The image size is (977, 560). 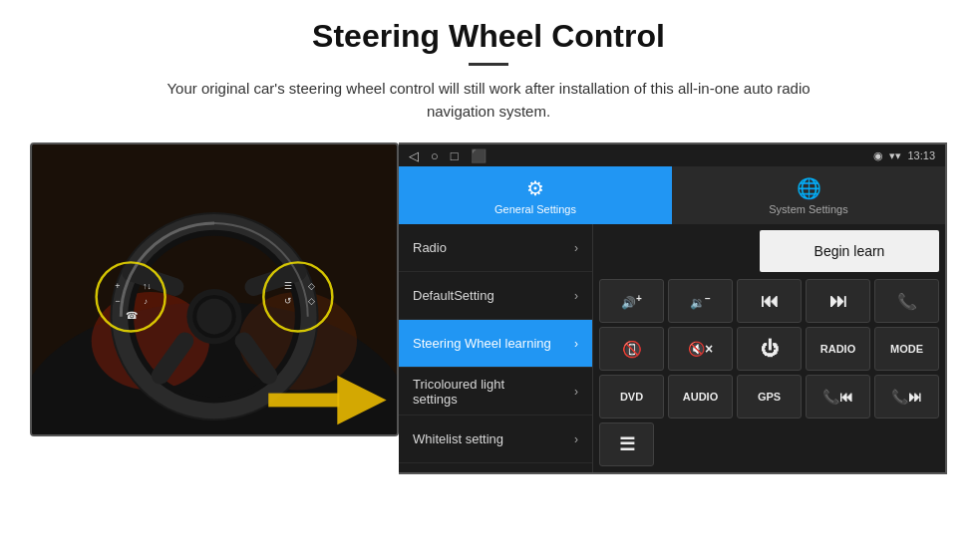 I want to click on begin-learn-row: Begin learn, so click(x=770, y=251).